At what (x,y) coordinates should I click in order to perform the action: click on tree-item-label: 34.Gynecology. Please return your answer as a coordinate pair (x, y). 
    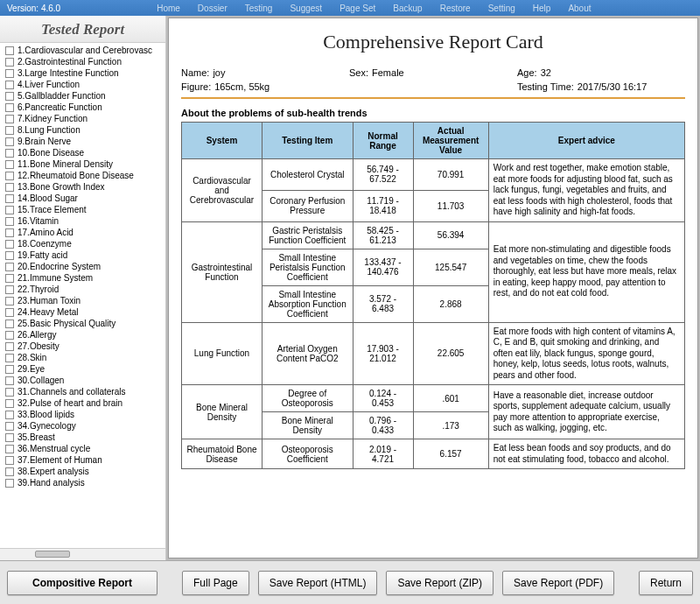
    Looking at the image, I should click on (47, 425).